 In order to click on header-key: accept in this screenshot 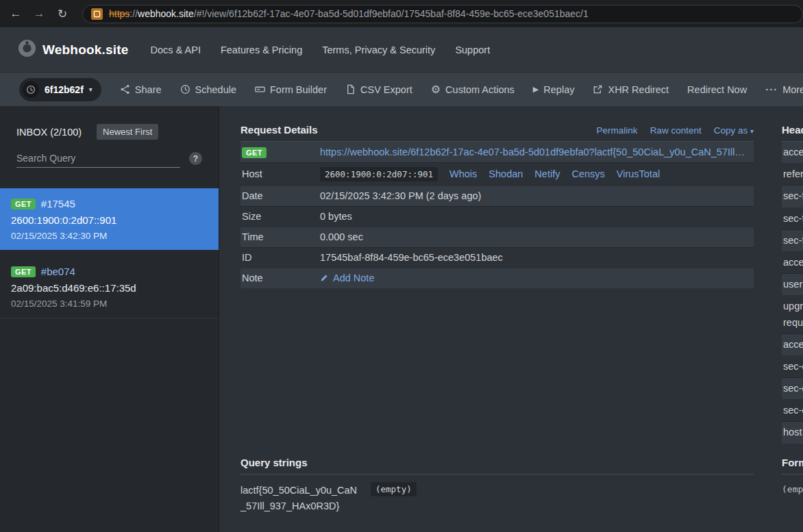, I will do `click(792, 152)`.